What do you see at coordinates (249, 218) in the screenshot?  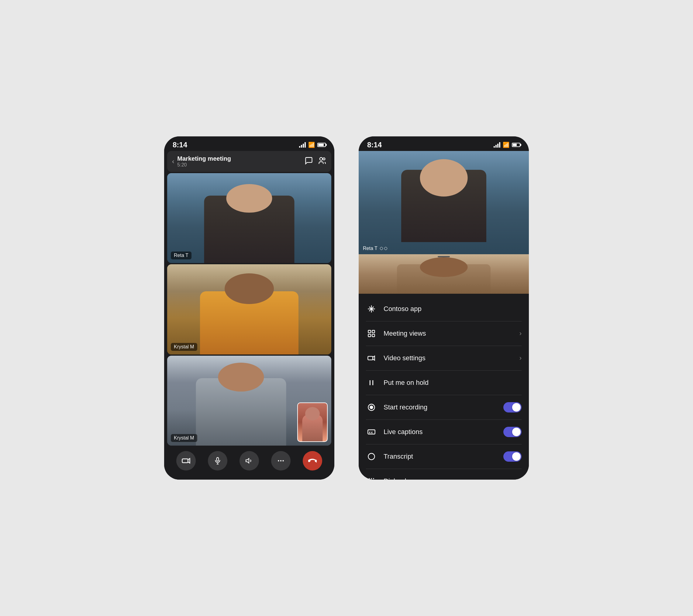 I see `video-tile-1: Reta T` at bounding box center [249, 218].